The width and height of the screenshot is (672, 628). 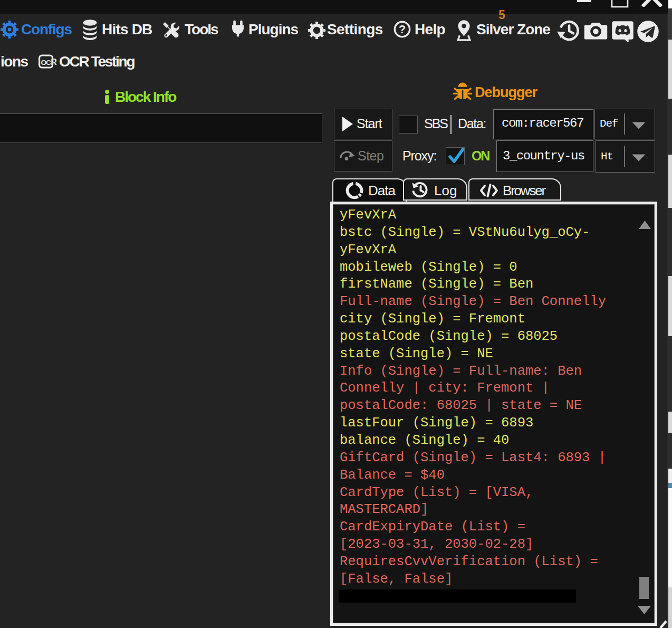 I want to click on svg-text: R, so click(x=54, y=62).